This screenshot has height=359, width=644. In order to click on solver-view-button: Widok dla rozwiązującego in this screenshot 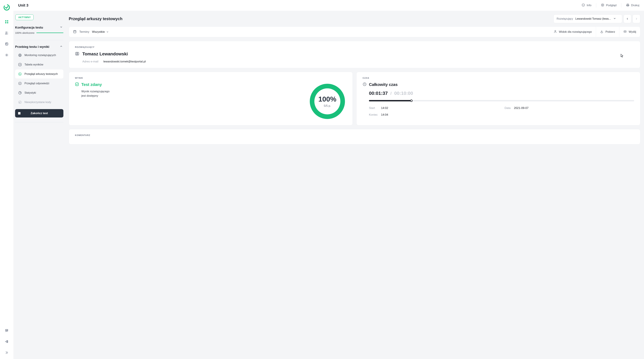, I will do `click(573, 32)`.